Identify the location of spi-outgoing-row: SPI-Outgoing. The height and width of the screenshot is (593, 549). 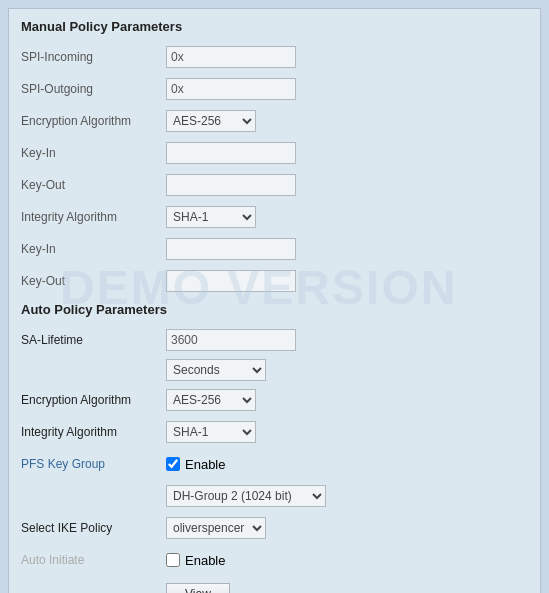
(274, 89).